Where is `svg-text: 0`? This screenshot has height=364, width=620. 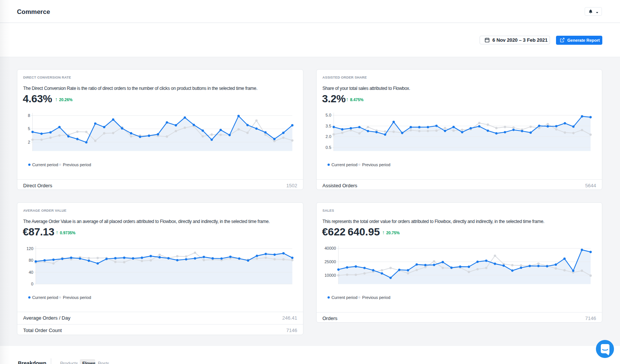
svg-text: 0 is located at coordinates (32, 284).